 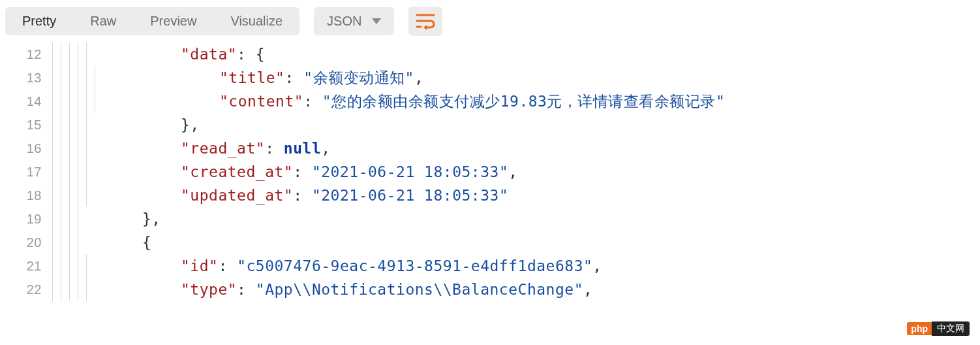 What do you see at coordinates (24, 54) in the screenshot?
I see `line-number: 12` at bounding box center [24, 54].